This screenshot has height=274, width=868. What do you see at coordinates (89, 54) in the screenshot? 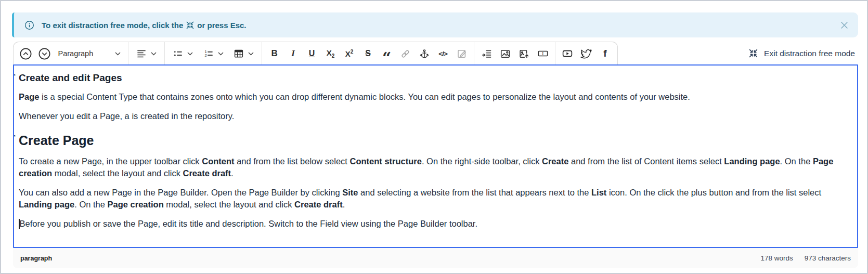
I see `paragraph-style-dropdown: Paragraph` at bounding box center [89, 54].